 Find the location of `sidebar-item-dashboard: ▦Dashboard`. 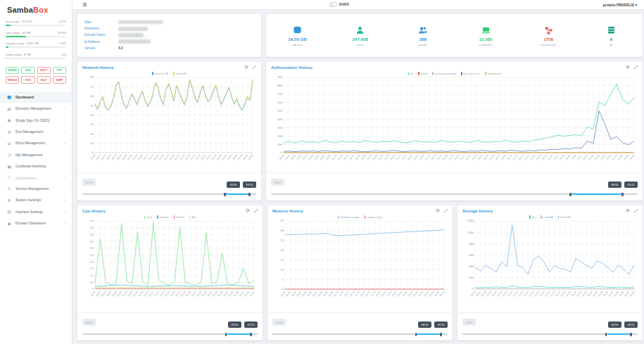

sidebar-item-dashboard: ▦Dashboard is located at coordinates (36, 97).